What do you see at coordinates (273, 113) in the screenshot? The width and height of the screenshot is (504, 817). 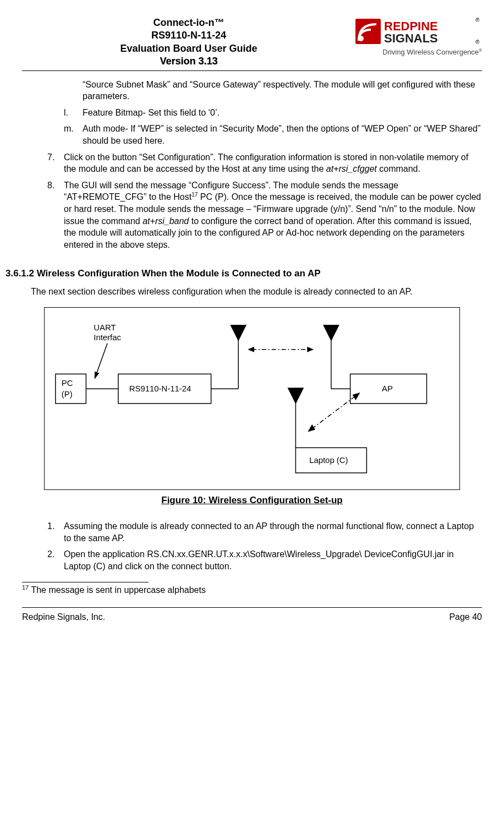 I see `alpha-item-l: l. Feature Bitmap- Set this field to ‘0’…` at bounding box center [273, 113].